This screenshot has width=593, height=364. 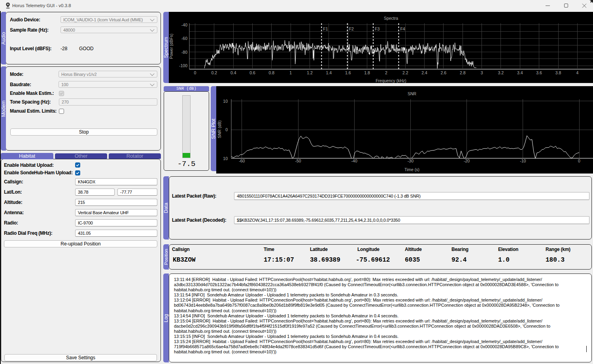 What do you see at coordinates (367, 73) in the screenshot?
I see `svg-text: 1.8` at bounding box center [367, 73].